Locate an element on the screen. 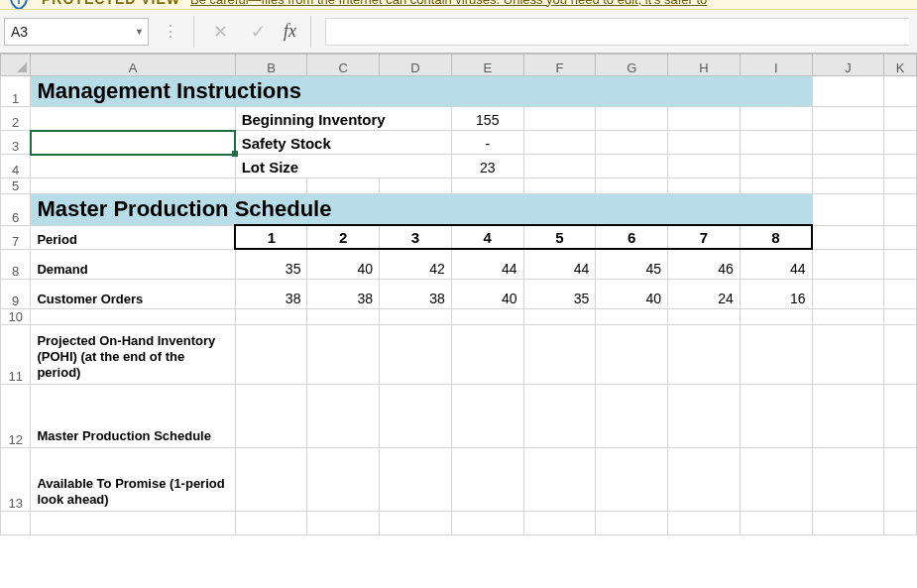 The image size is (917, 588). row-header: 7 is located at coordinates (16, 237).